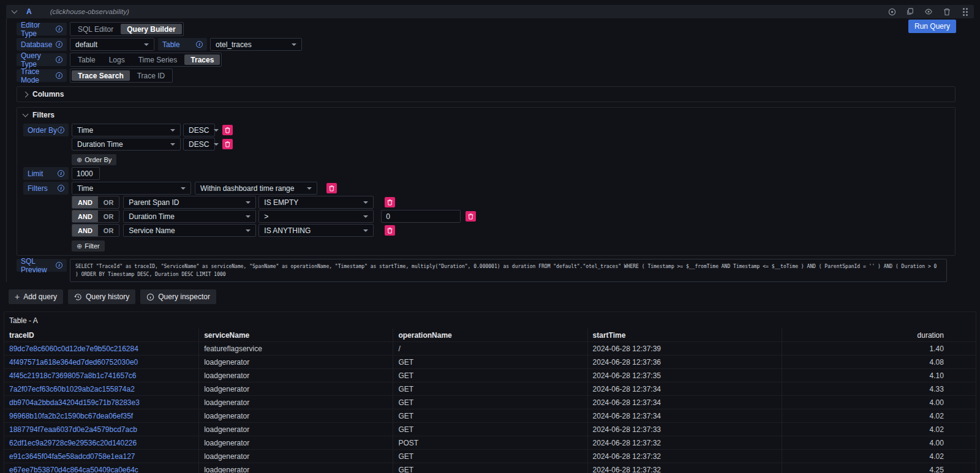 This screenshot has height=473, width=980. What do you see at coordinates (929, 12) in the screenshot?
I see `eye-icon` at bounding box center [929, 12].